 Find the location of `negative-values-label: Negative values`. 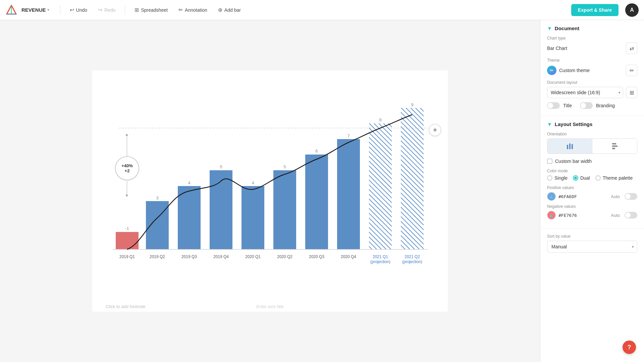

negative-values-label: Negative values is located at coordinates (592, 206).